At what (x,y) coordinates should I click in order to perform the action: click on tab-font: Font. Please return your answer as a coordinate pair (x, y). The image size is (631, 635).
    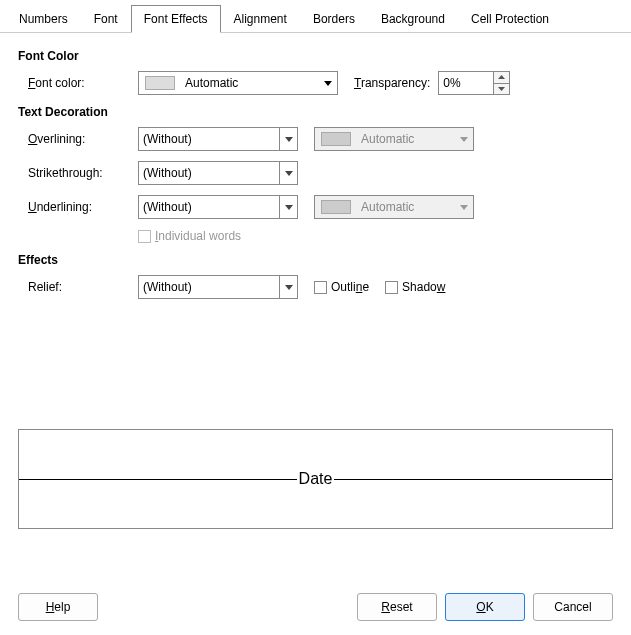
    Looking at the image, I should click on (106, 19).